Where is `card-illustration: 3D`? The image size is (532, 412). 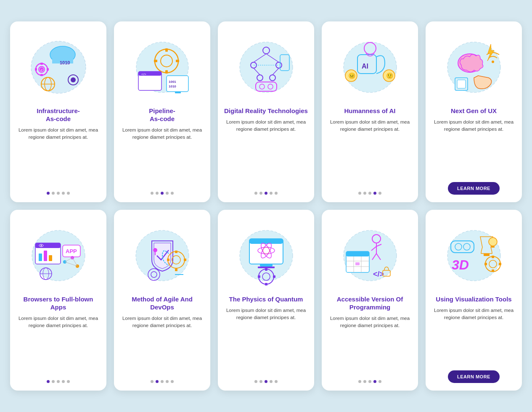 card-illustration: 3D is located at coordinates (474, 254).